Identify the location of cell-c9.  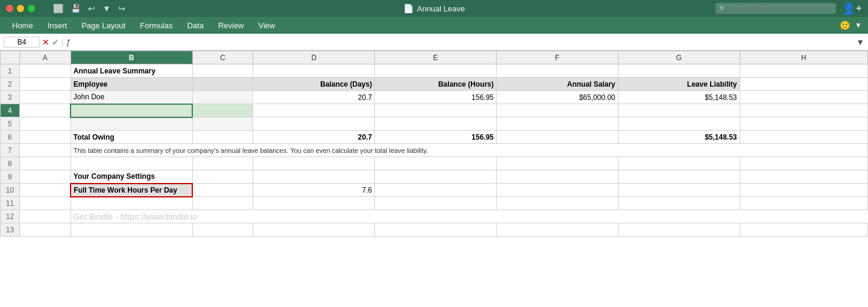
(223, 177).